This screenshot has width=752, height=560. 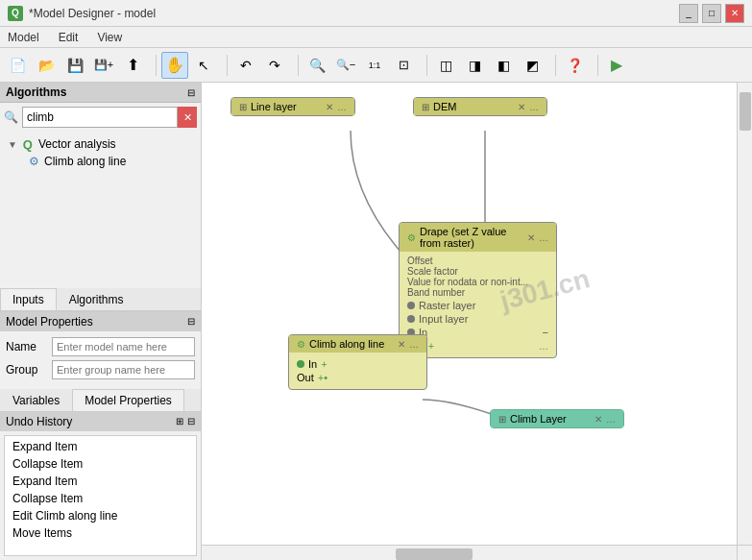 I want to click on tab-algorithms: Algorithms, so click(x=96, y=300).